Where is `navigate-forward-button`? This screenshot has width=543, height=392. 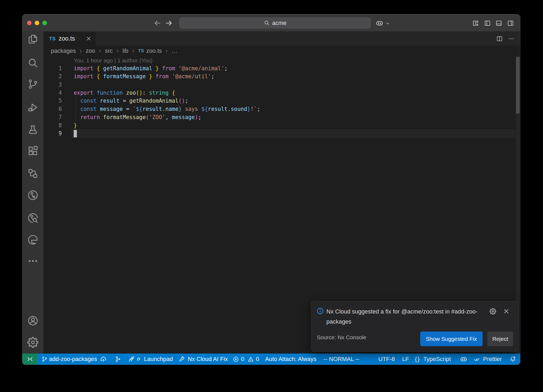 navigate-forward-button is located at coordinates (169, 23).